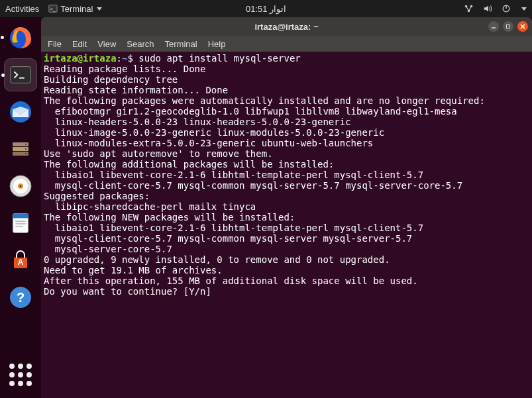 Image resolution: width=532 pixels, height=398 pixels. Describe the element at coordinates (21, 297) in the screenshot. I see `launcher-help: ?` at that location.